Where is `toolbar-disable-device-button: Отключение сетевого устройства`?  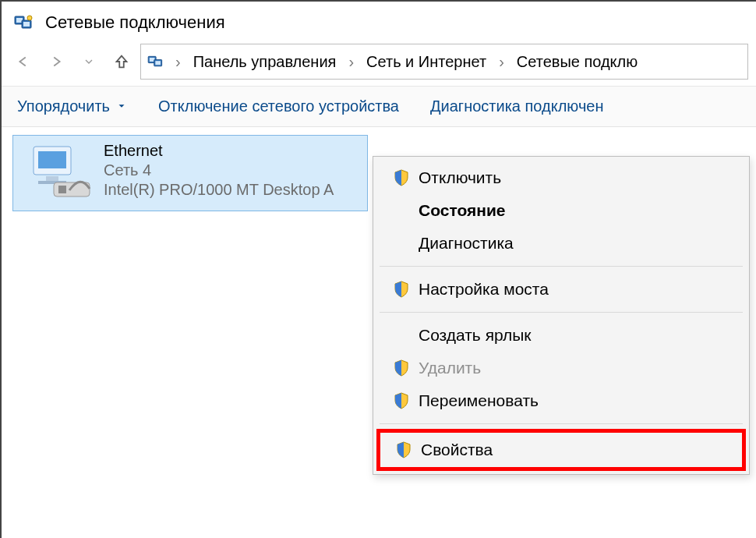 toolbar-disable-device-button: Отключение сетевого устройства is located at coordinates (279, 106).